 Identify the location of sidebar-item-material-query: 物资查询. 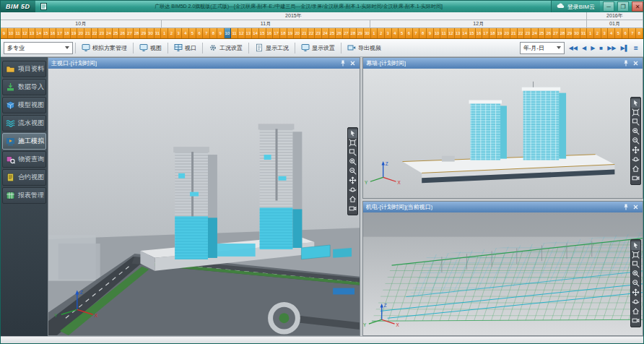
(25, 159).